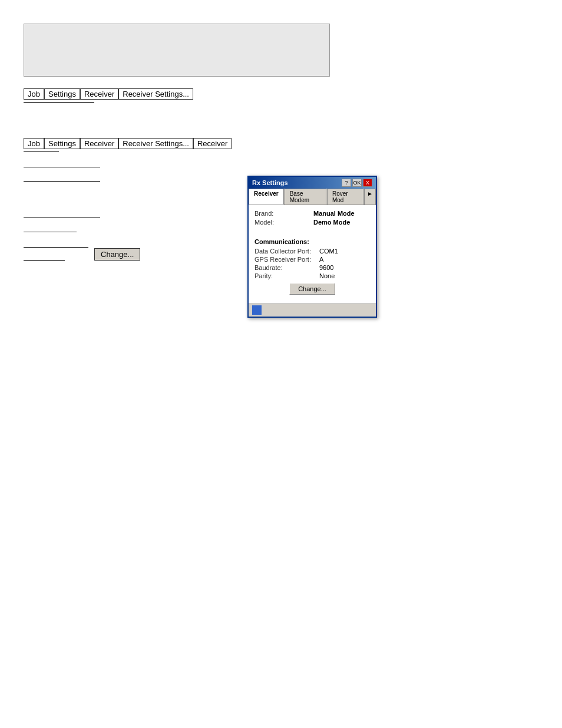 This screenshot has width=562, height=728. Describe the element at coordinates (312, 268) in the screenshot. I see `comm-row-2: Baudrate: 9600` at that location.